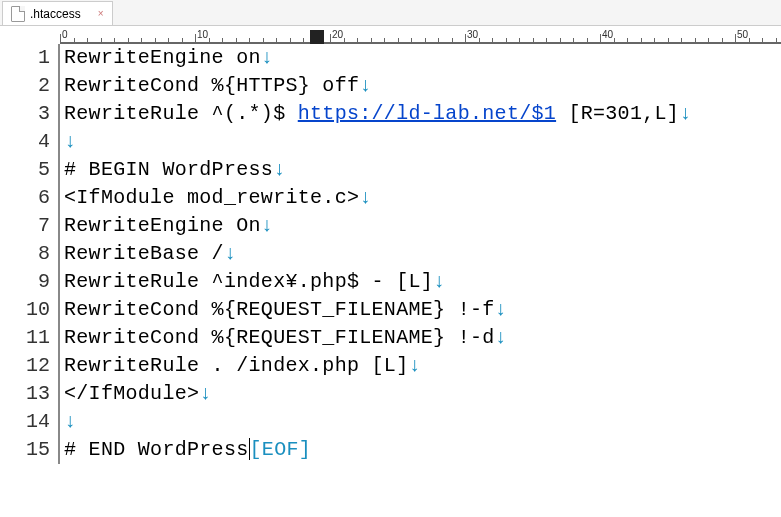 The image size is (781, 517). I want to click on ruler-mark: 10, so click(202, 34).